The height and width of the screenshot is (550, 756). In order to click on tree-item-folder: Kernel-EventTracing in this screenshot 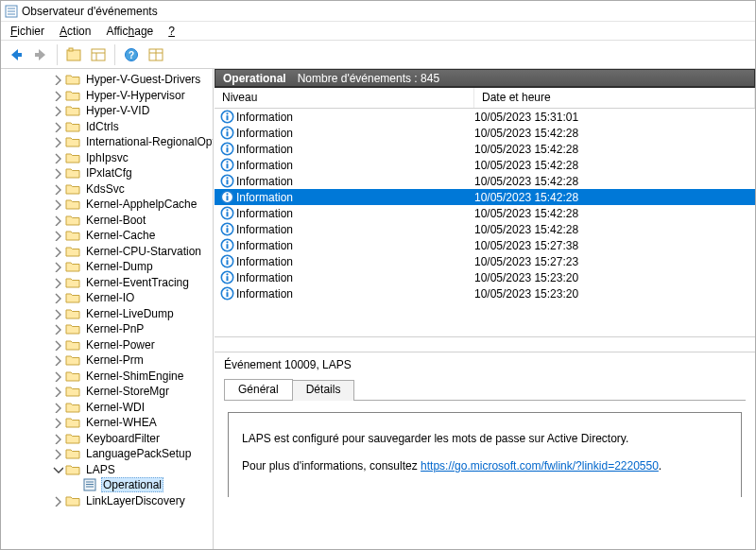, I will do `click(107, 284)`.